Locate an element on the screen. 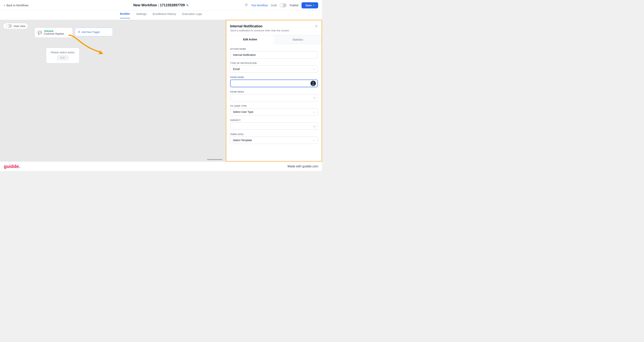 Image resolution: width=644 pixels, height=342 pixels. workflow-title: New Workflow : 1711552897709 ✎ is located at coordinates (161, 5).